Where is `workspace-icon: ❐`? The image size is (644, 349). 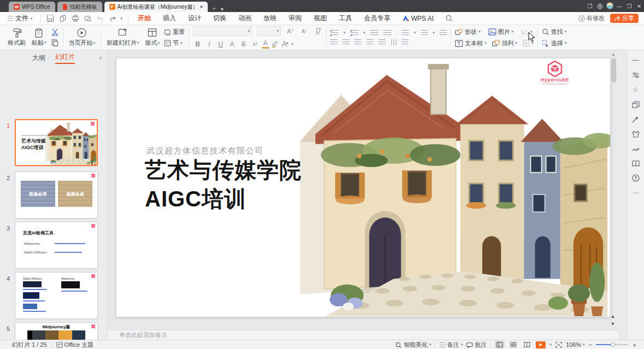
workspace-icon: ❐ is located at coordinates (590, 7).